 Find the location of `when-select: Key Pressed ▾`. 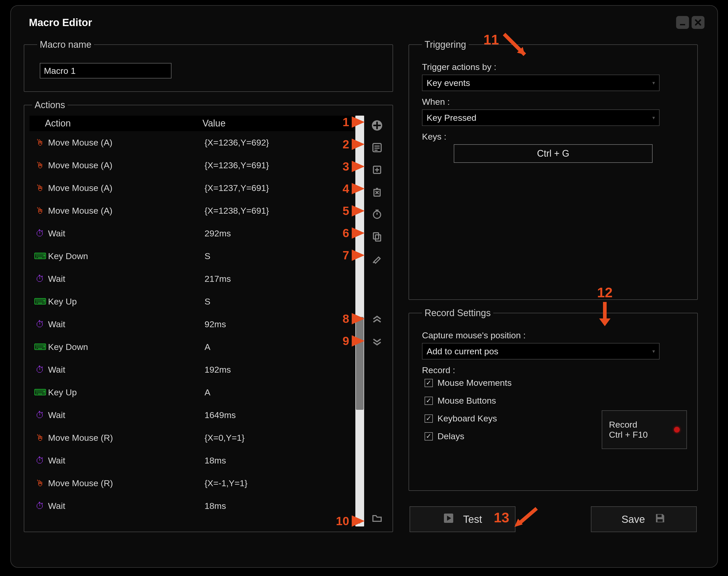

when-select: Key Pressed ▾ is located at coordinates (541, 117).